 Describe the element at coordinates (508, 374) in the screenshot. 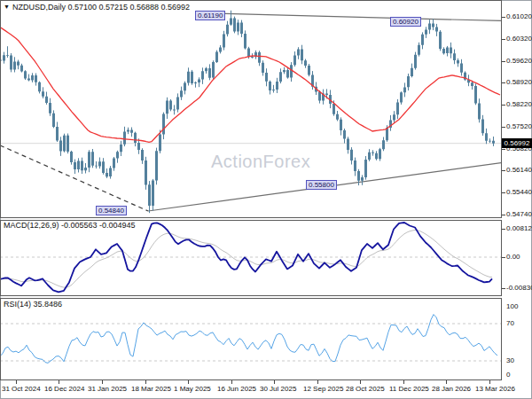

I see `rsi-tick-label: 0` at that location.